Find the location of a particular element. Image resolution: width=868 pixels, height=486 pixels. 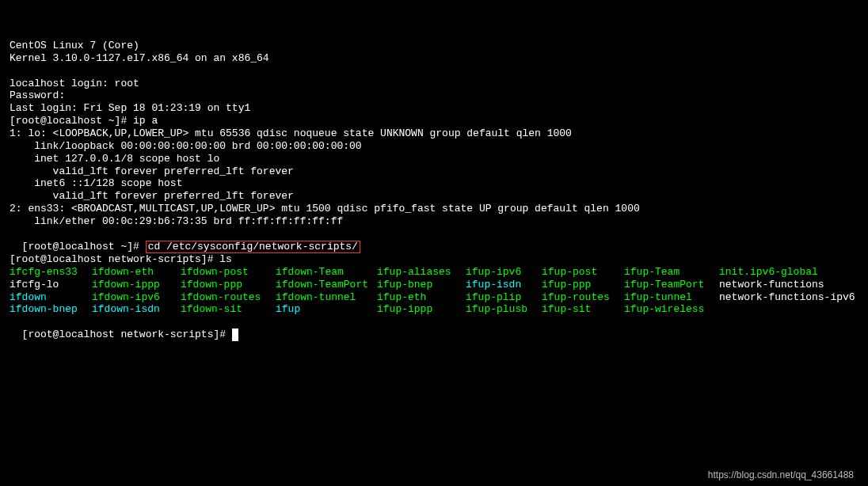

file-entry: ifup-plip is located at coordinates (504, 298).